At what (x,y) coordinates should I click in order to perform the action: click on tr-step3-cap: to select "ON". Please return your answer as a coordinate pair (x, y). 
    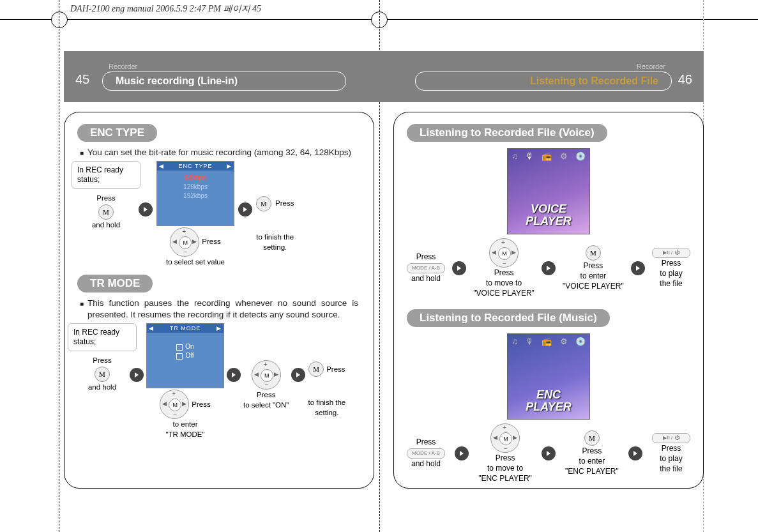
    Looking at the image, I should click on (266, 406).